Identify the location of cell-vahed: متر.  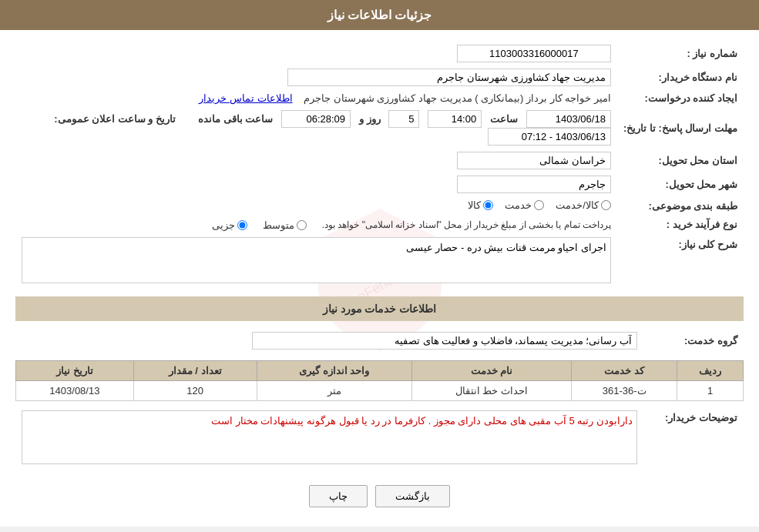
(334, 390).